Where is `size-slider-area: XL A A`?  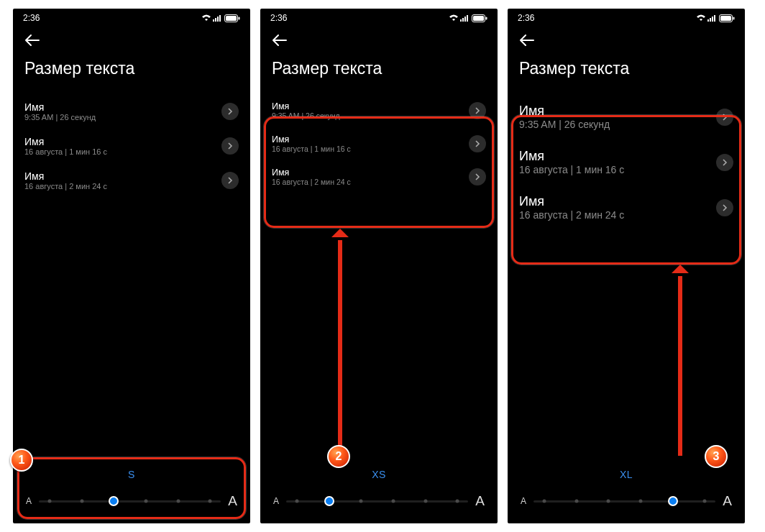 size-slider-area: XL A A is located at coordinates (626, 496).